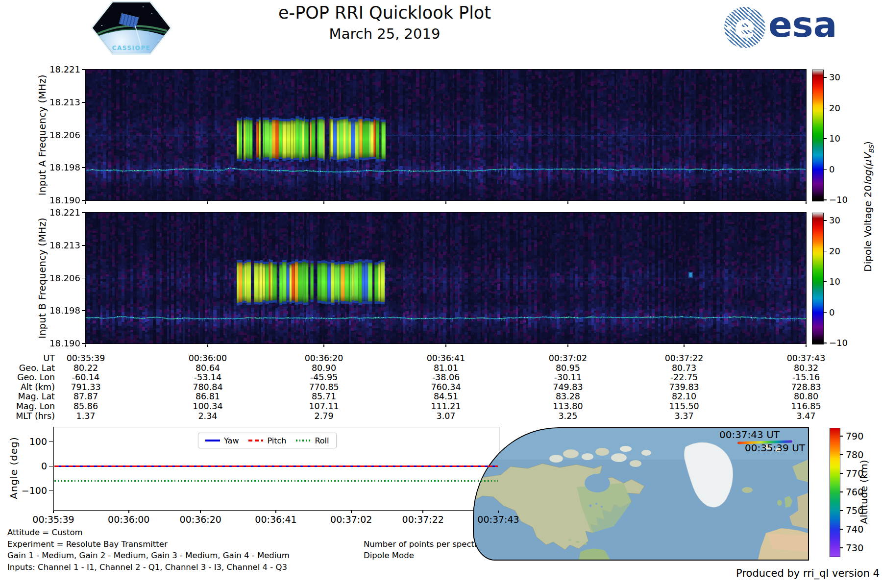 The image size is (882, 588). Describe the element at coordinates (208, 377) in the screenshot. I see `ephemeris-cell: -53.14` at that location.